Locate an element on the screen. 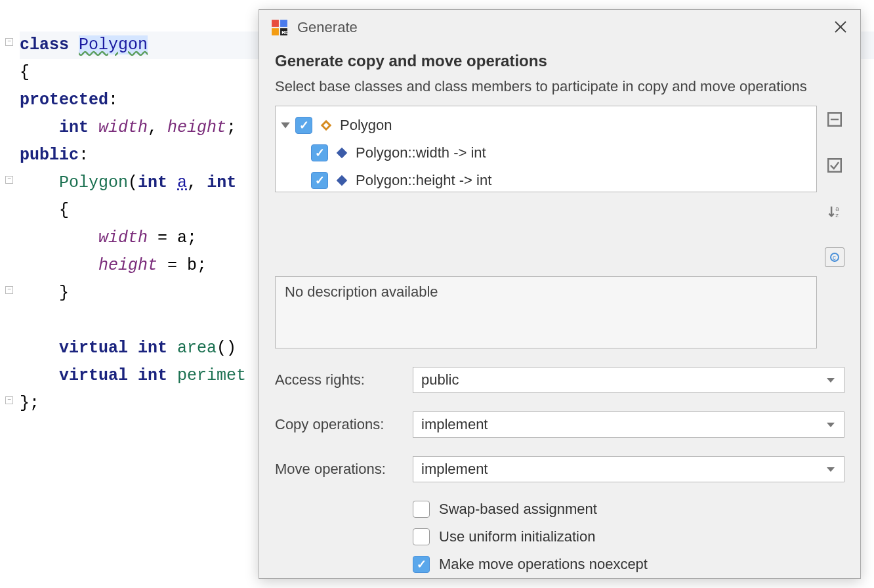 Image resolution: width=874 pixels, height=588 pixels. dialog-title: Generate is located at coordinates (327, 28).